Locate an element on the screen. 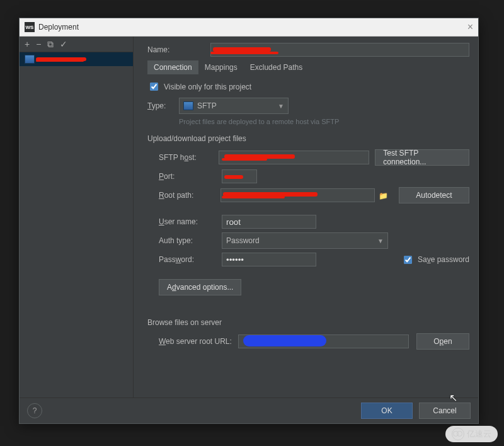 Image resolution: width=504 pixels, height=446 pixels. port-label: Port: is located at coordinates (190, 176).